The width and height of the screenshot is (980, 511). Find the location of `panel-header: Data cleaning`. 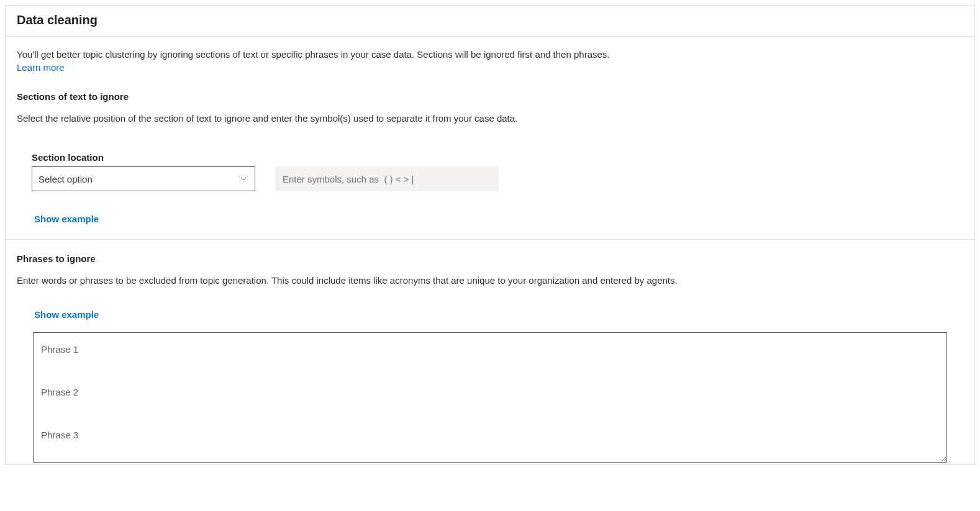

panel-header: Data cleaning is located at coordinates (490, 21).